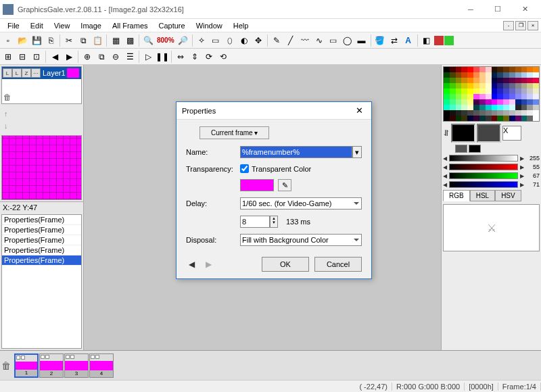 Image resolution: width=541 pixels, height=392 pixels. I want to click on name-field, so click(296, 152).